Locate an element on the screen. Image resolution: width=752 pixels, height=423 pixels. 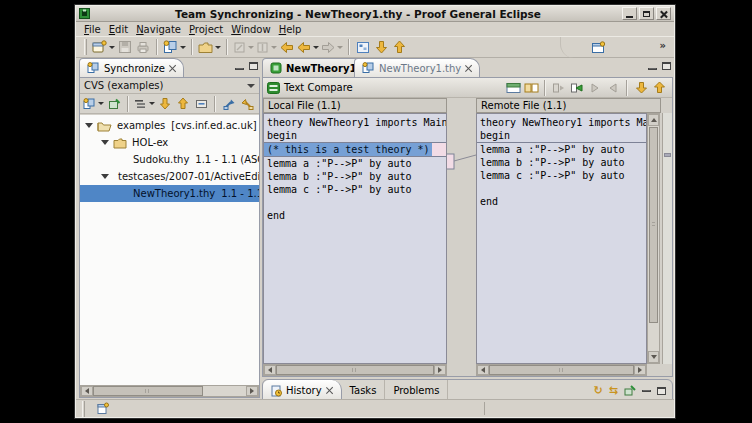
overview-ruler is located at coordinates (667, 238).